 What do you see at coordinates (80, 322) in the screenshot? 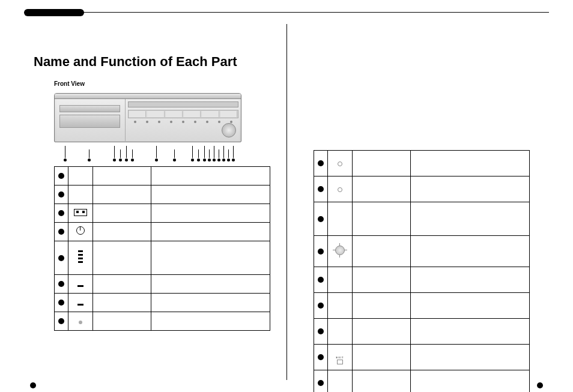
I see `led-icon` at bounding box center [80, 322].